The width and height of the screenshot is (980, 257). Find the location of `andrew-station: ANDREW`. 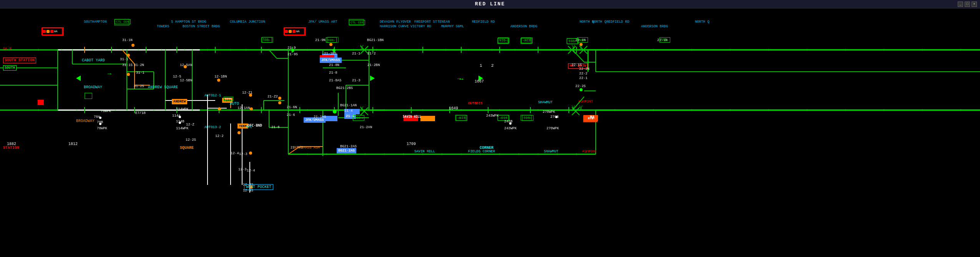

andrew-station: ANDREW is located at coordinates (179, 102).